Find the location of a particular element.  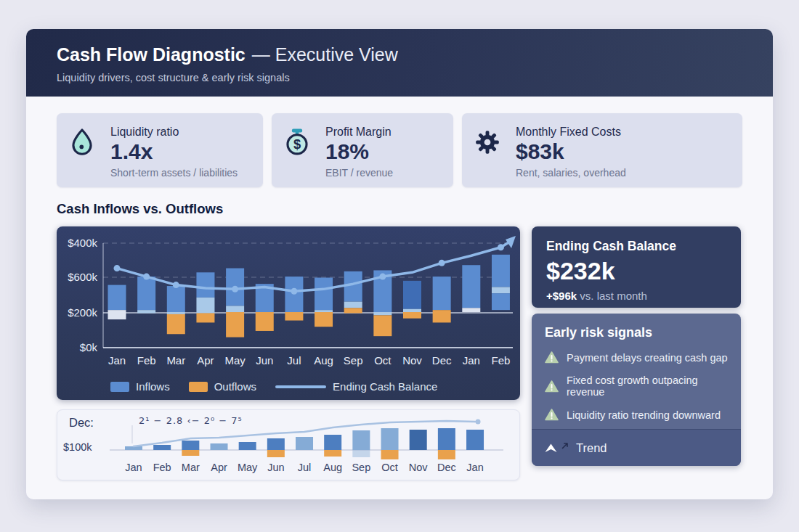

dashboard-header: Cash Flow Diagnostic— Executive View Liq… is located at coordinates (400, 62).